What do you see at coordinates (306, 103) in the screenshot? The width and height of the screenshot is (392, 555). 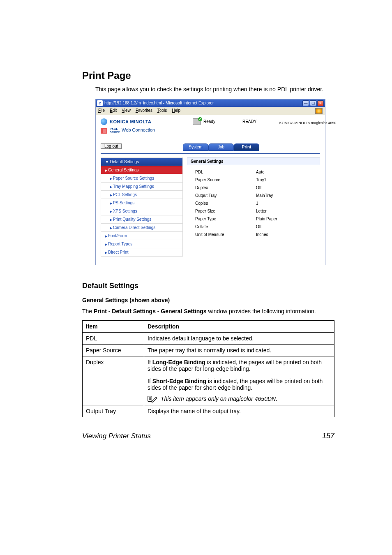 I see `minimize-button: ―` at bounding box center [306, 103].